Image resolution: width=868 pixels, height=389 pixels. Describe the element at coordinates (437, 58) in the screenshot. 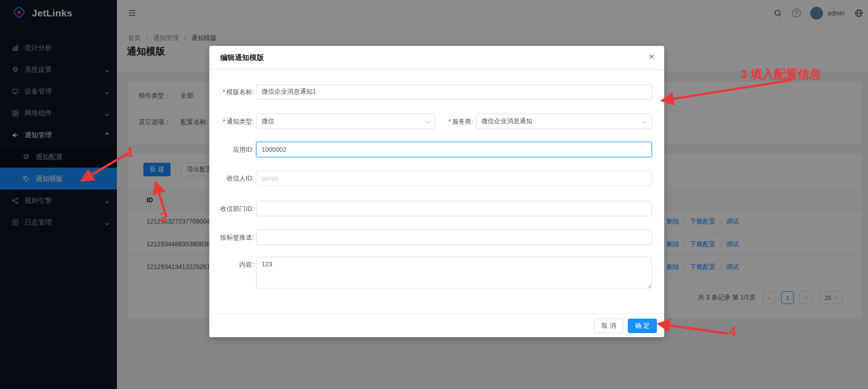

I see `modal-header: 编辑通知模版 ✕` at that location.